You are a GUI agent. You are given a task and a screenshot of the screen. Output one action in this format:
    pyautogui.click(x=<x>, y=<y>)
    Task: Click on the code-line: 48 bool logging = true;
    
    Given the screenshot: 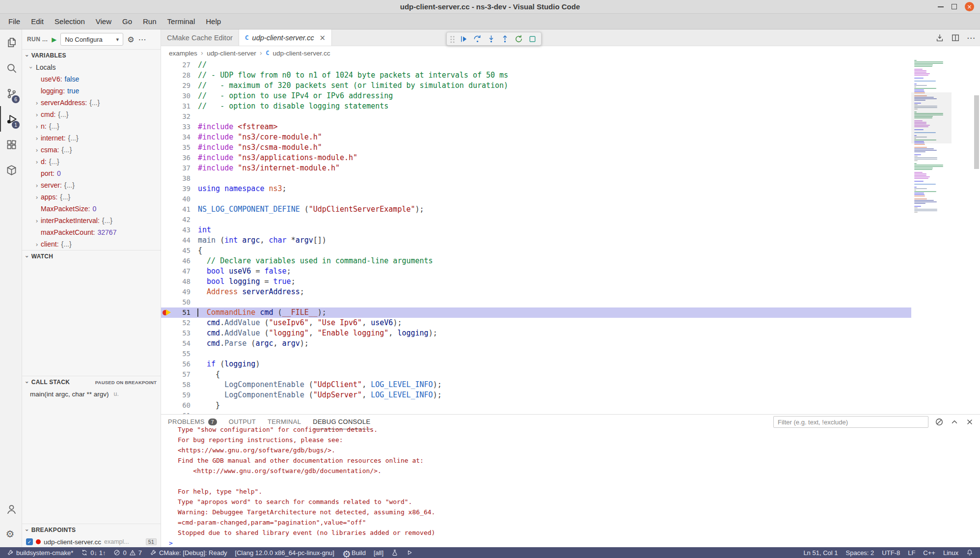 What is the action you would take?
    pyautogui.click(x=536, y=282)
    